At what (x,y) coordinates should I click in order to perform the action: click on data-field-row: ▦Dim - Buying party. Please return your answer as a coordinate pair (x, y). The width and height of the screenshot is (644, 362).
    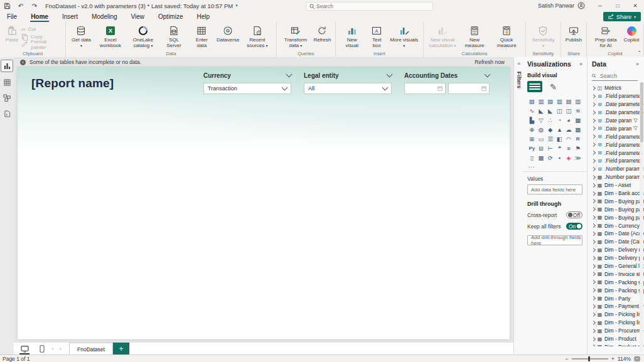
    Looking at the image, I should click on (618, 201).